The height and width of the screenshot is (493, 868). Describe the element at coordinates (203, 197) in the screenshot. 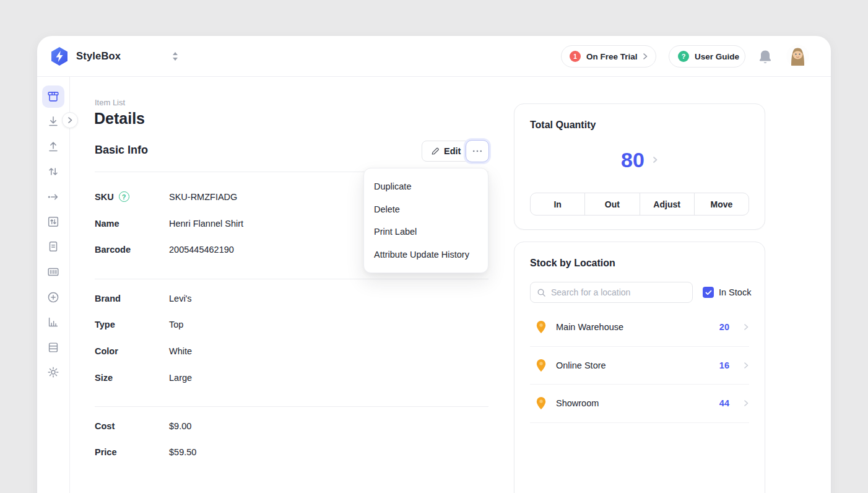

I see `field-value: SKU-RMZFIADG` at that location.